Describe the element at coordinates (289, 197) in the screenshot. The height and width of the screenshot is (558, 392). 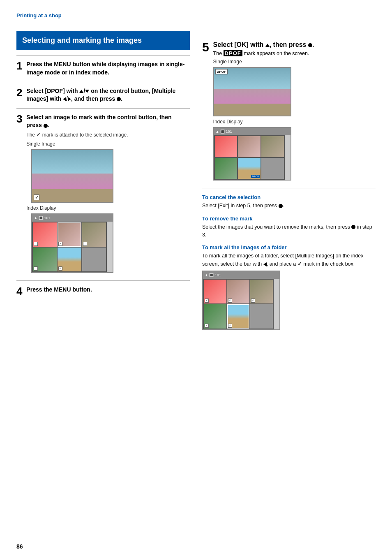
I see `cancel-title: To cancel the selection` at that location.